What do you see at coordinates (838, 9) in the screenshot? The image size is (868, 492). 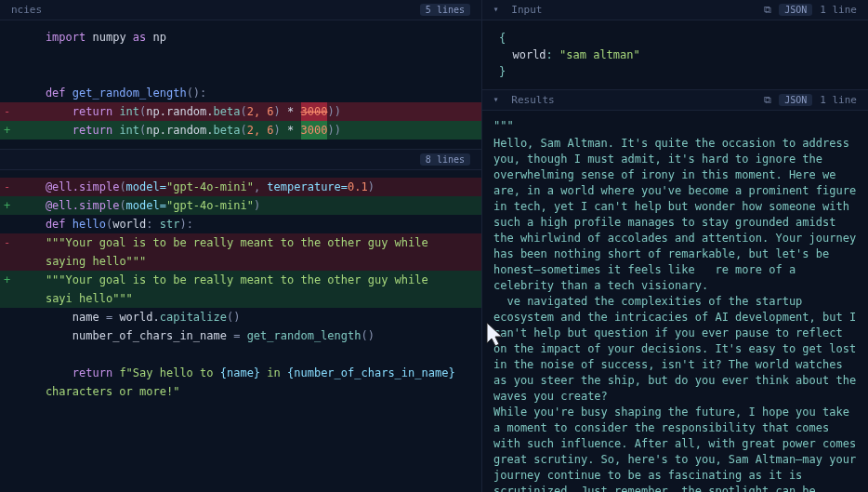 I see `input-lines-tag: 1 line` at bounding box center [838, 9].